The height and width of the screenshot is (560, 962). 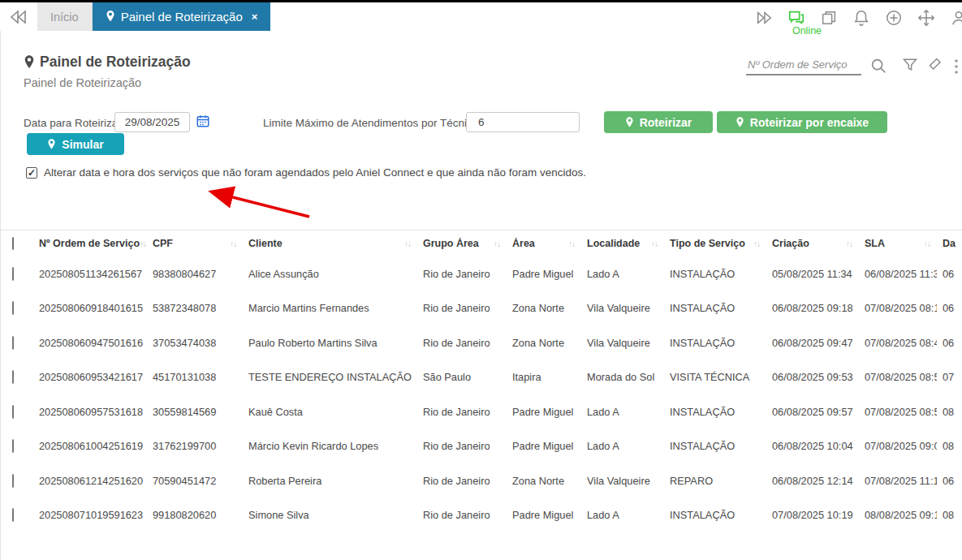 I want to click on table-row: 20250806095342161745170131038TESTE ENDER…, so click(x=481, y=378).